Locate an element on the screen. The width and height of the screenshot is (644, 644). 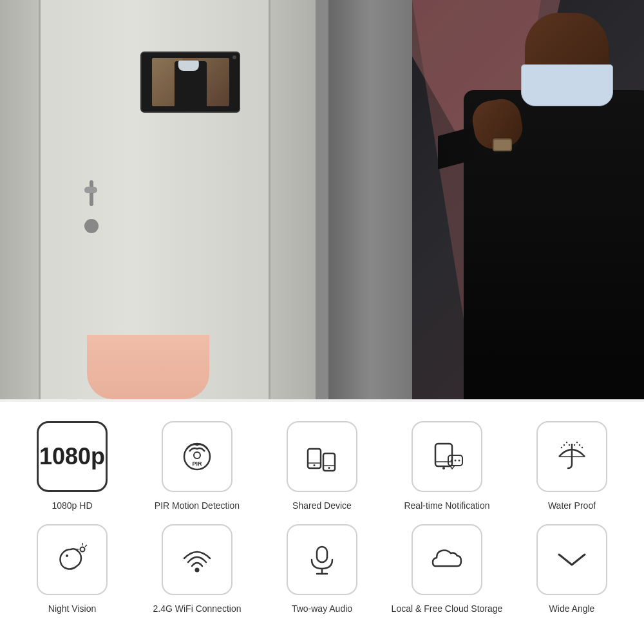
waterproof-icon-box is located at coordinates (572, 457).